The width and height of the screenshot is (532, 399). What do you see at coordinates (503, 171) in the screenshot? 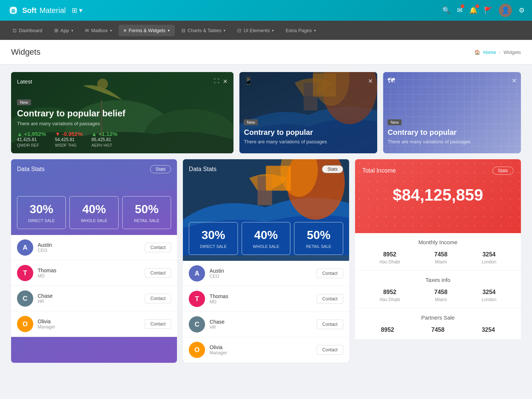
I see `income-stats-button: Stats` at bounding box center [503, 171].